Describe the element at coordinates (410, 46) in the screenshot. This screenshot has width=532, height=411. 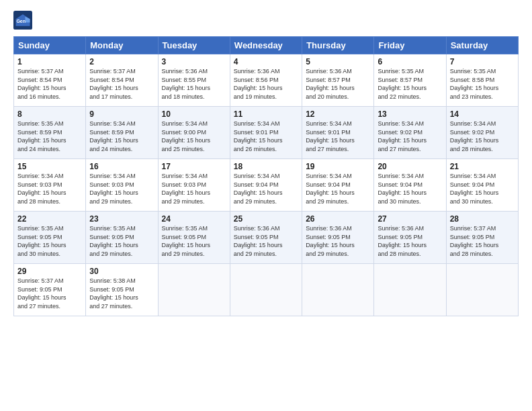
I see `header-cell-friday: Friday` at that location.